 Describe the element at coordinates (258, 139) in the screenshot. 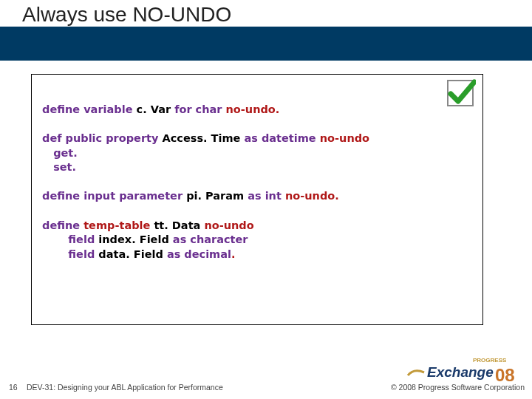

I see `code-line-2: def public property Access. Time as date…` at that location.